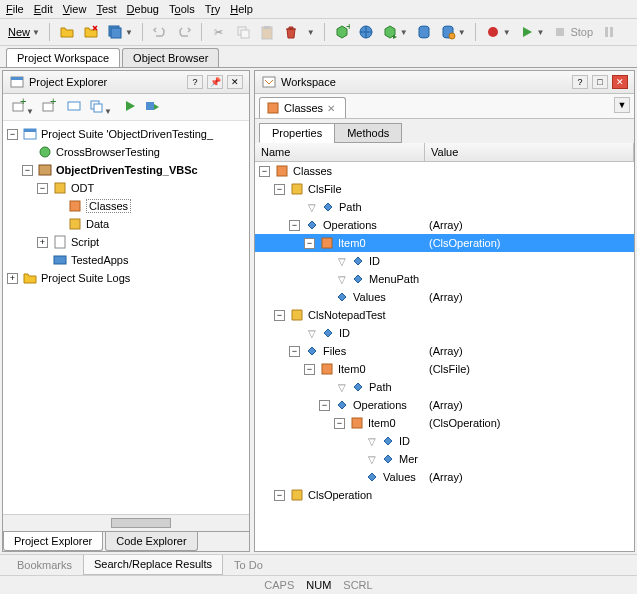 This screenshot has height=594, width=637. I want to click on tree-item-data: Data, so click(98, 224).